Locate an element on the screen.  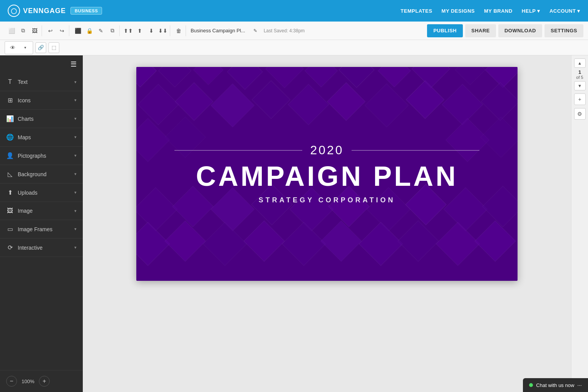
sidebar-item-maps: 🌐 Maps ▾ is located at coordinates (42, 137).